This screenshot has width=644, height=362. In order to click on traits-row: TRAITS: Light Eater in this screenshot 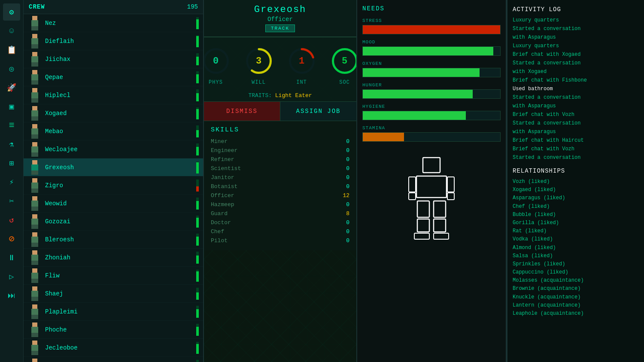, I will do `click(280, 95)`.